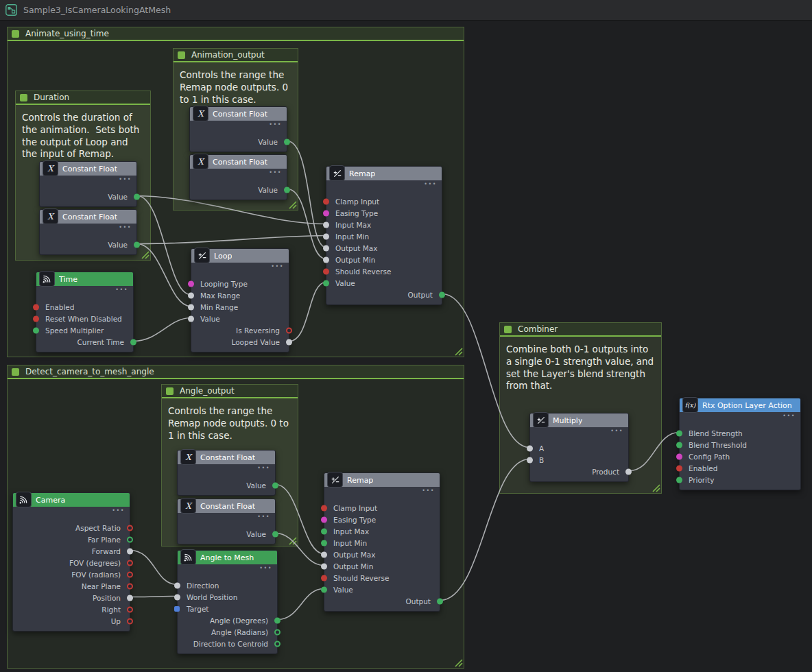 This screenshot has height=672, width=812. What do you see at coordinates (326, 272) in the screenshot?
I see `port-dot-should-reverse` at bounding box center [326, 272].